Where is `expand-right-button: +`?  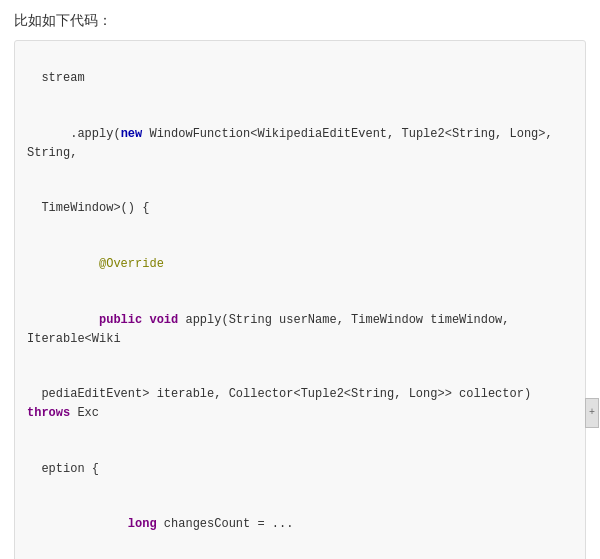 expand-right-button: + is located at coordinates (592, 413).